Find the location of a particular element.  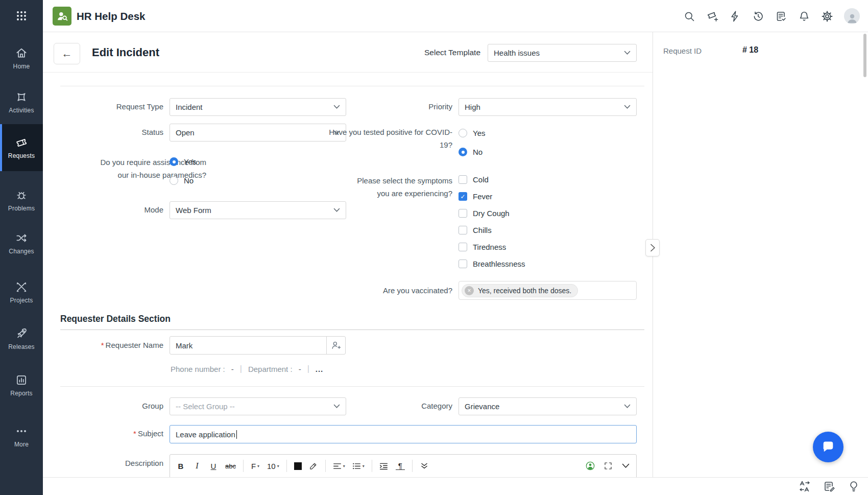

category-select: Grievance is located at coordinates (547, 407).